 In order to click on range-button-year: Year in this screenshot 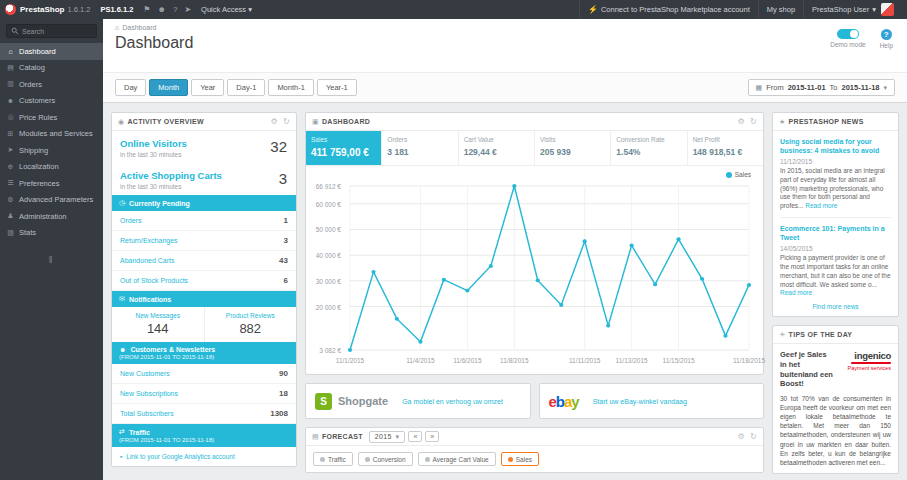, I will do `click(208, 88)`.